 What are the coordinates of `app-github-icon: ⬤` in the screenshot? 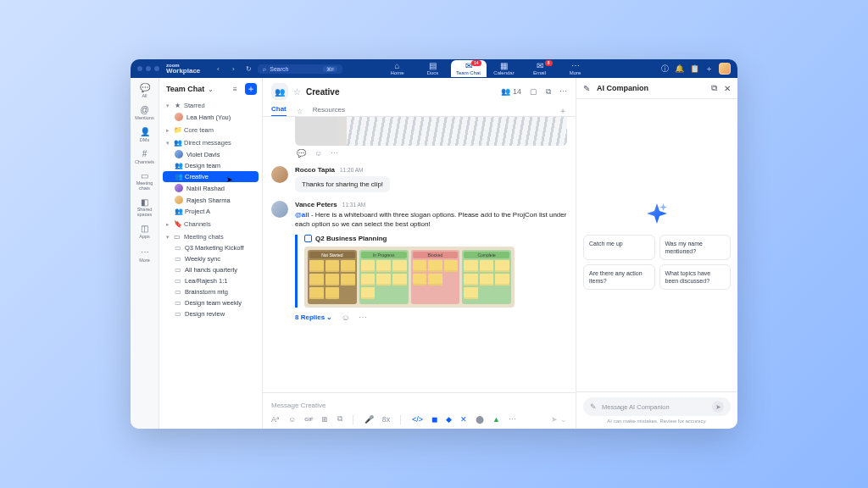 It's located at (480, 419).